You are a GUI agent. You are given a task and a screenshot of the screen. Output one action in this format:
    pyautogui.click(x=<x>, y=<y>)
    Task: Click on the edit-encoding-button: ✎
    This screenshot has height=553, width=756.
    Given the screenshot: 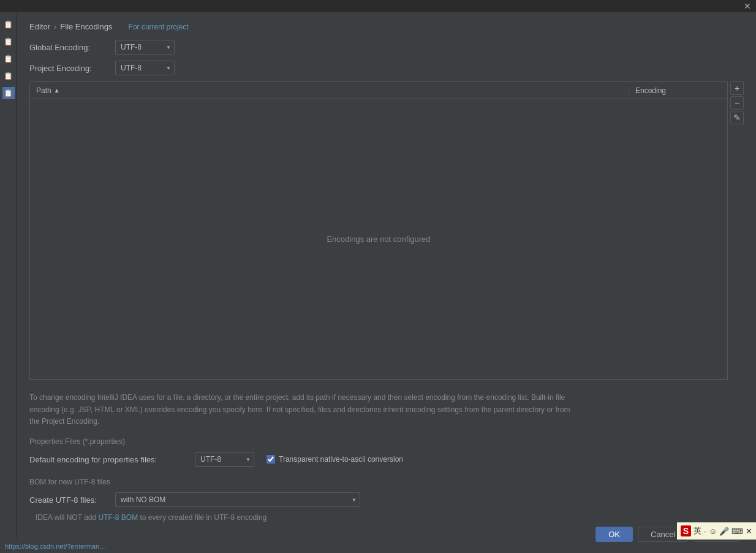 What is the action you would take?
    pyautogui.click(x=737, y=118)
    